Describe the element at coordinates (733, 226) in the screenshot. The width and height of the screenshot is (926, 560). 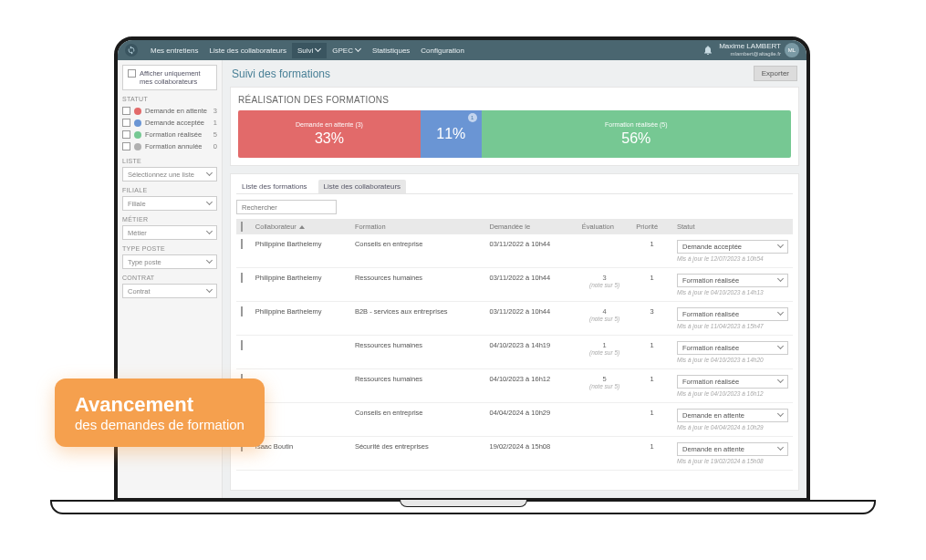
I see `column-header: Statut` at that location.